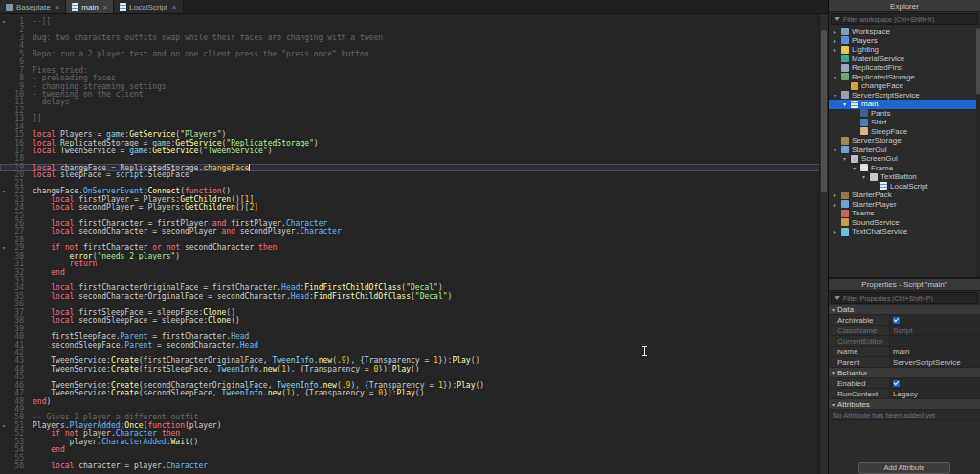 The image size is (980, 474). Describe the element at coordinates (4, 264) in the screenshot. I see `fold-gutter` at that location.